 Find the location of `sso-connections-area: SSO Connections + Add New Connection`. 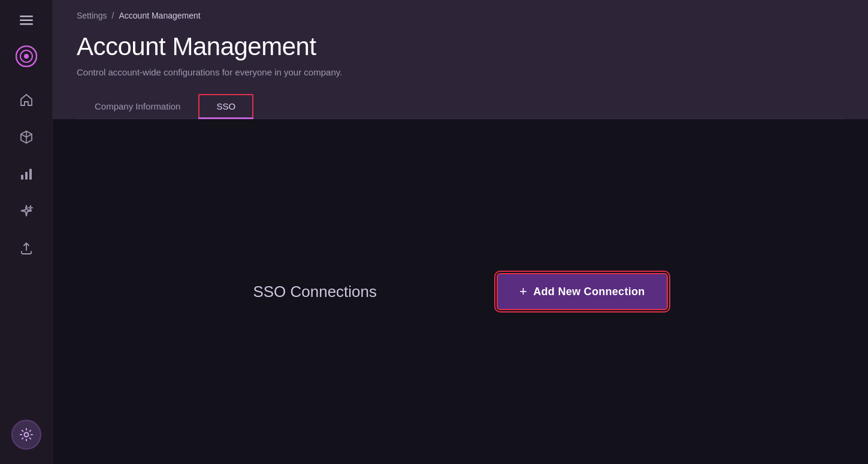

sso-connections-area: SSO Connections + Add New Connection is located at coordinates (460, 292).